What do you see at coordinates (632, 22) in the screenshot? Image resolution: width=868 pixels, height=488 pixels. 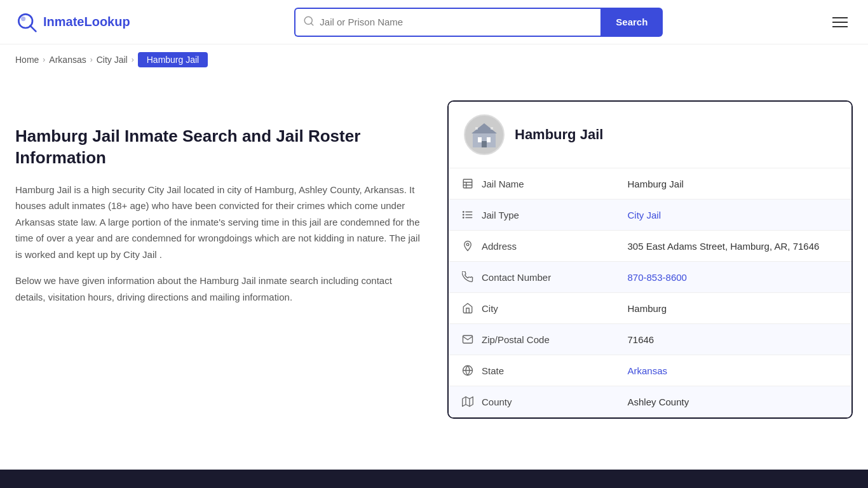 I see `search-button: Search` at bounding box center [632, 22].